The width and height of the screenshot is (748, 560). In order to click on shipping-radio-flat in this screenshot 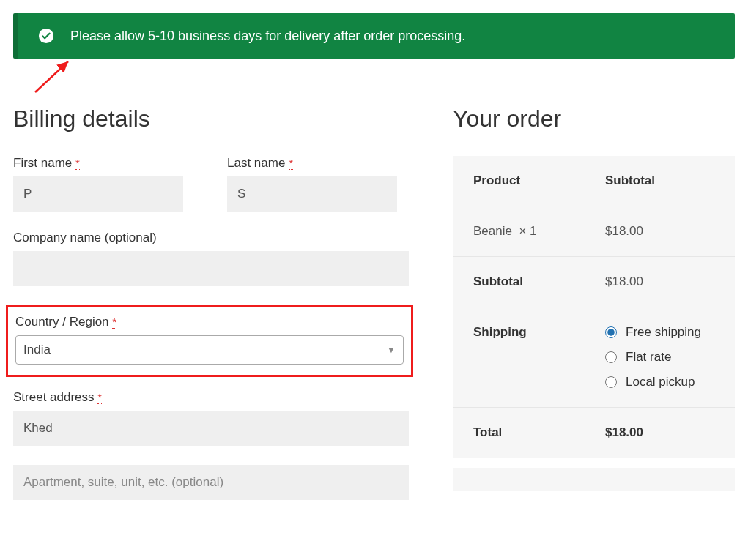, I will do `click(611, 357)`.